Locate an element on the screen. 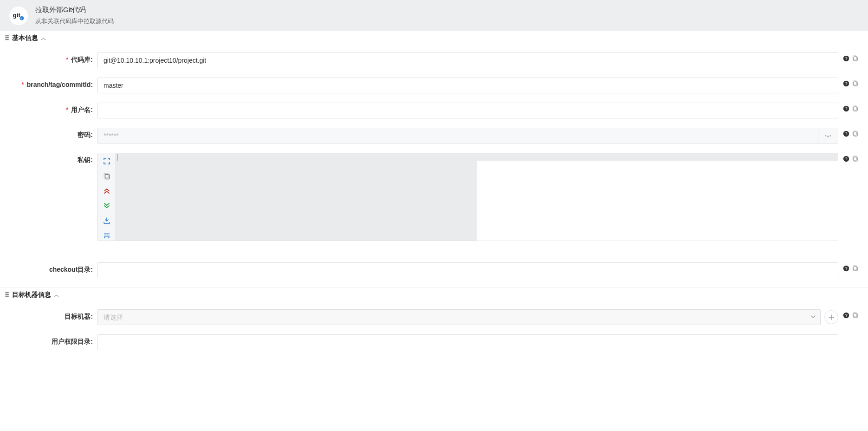 Image resolution: width=868 pixels, height=431 pixels. target-machine-select-display is located at coordinates (459, 317).